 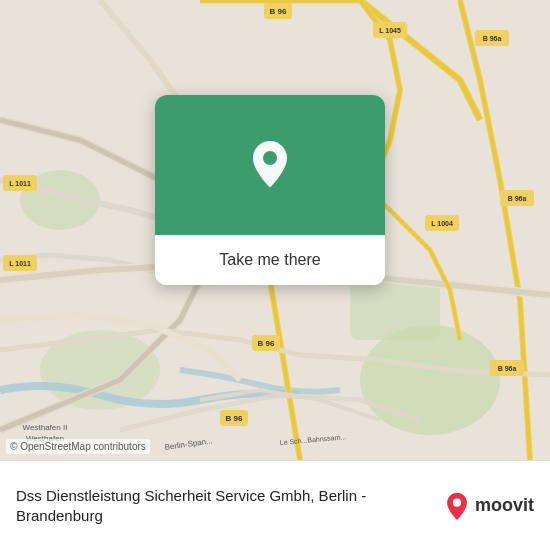 What do you see at coordinates (270, 165) in the screenshot?
I see `card-map-section` at bounding box center [270, 165].